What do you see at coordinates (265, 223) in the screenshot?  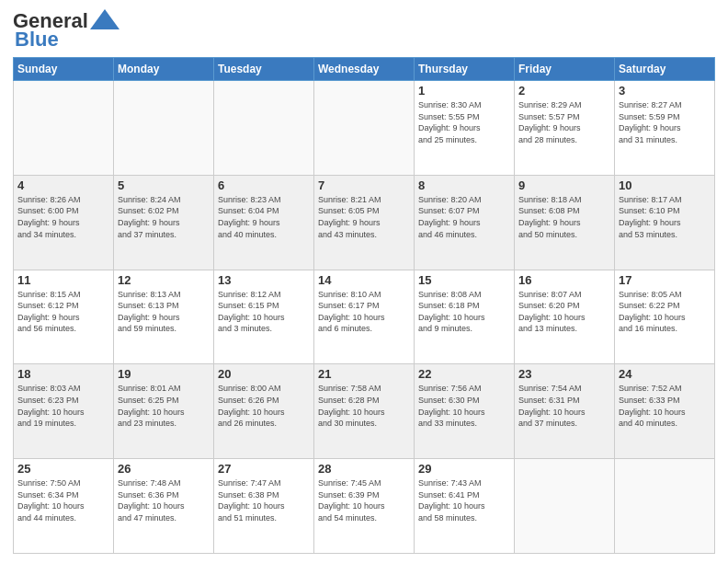 I see `day-cell: 6Sunrise: 8:23 AMSunset: 6:04 PMDaylight…` at bounding box center [265, 223].